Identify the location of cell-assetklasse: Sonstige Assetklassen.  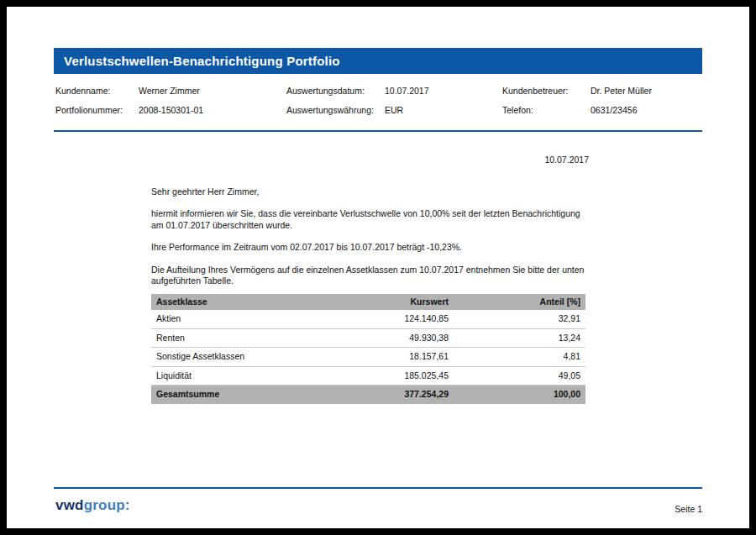
(244, 358).